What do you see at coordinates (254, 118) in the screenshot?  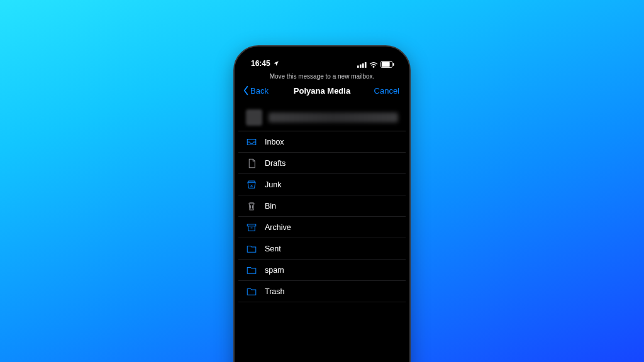 I see `sender-avatar` at bounding box center [254, 118].